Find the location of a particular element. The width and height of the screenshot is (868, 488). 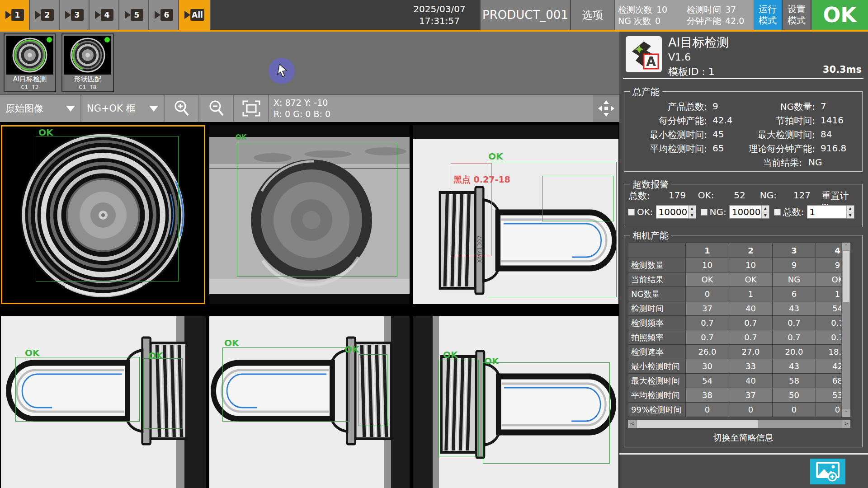

stat-label: 分钟产能 is located at coordinates (704, 21).